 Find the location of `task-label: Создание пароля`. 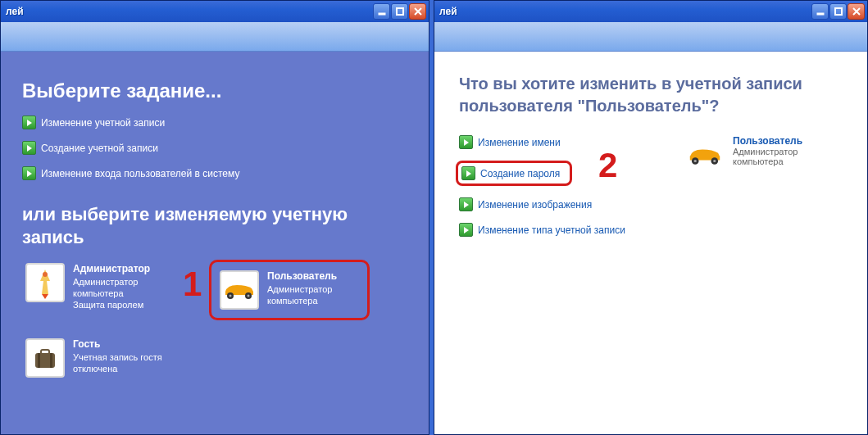

task-label: Создание пароля is located at coordinates (520, 174).